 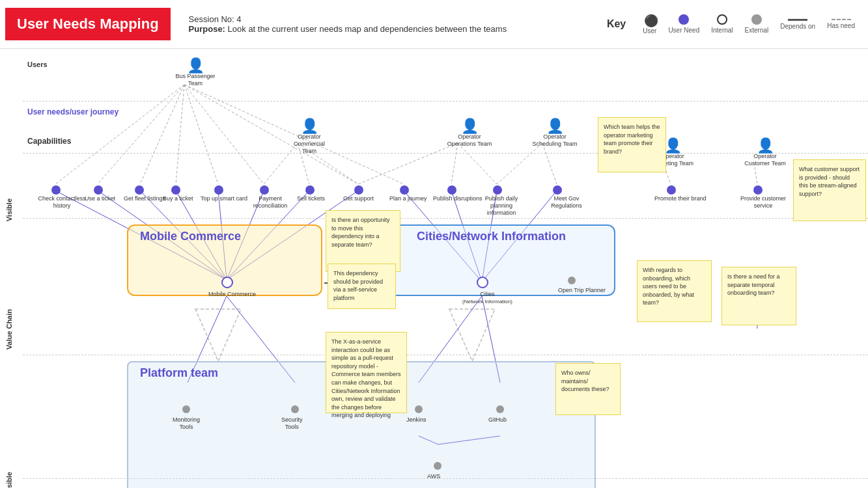 I want to click on visible-axis-label: Visible, so click(x=9, y=210).